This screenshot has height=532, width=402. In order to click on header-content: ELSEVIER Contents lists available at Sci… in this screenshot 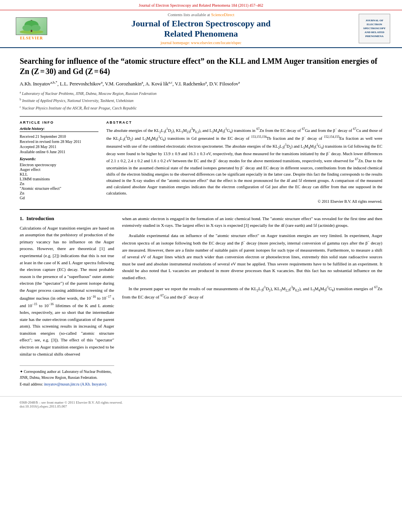, I will do `click(201, 29)`.